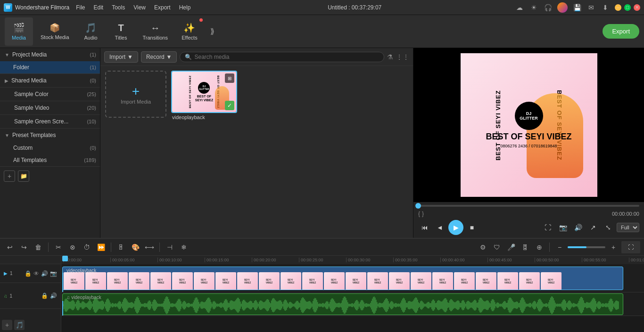  I want to click on message-icon: ✉, so click(591, 8).